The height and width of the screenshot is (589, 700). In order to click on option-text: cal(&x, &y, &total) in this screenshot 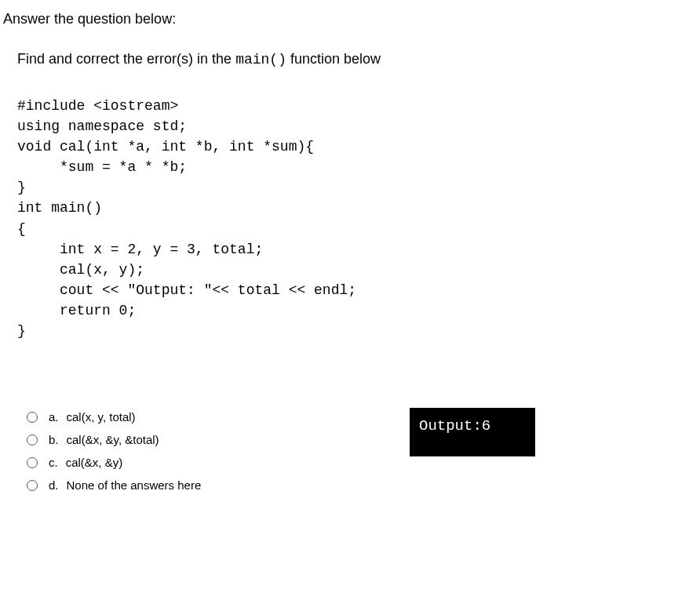, I will do `click(113, 439)`.